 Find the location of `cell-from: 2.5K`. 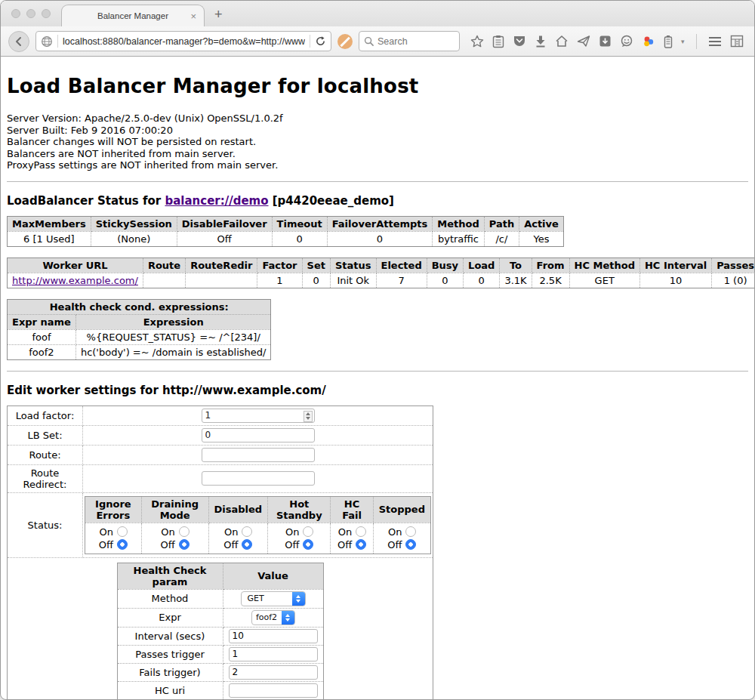

cell-from: 2.5K is located at coordinates (550, 280).